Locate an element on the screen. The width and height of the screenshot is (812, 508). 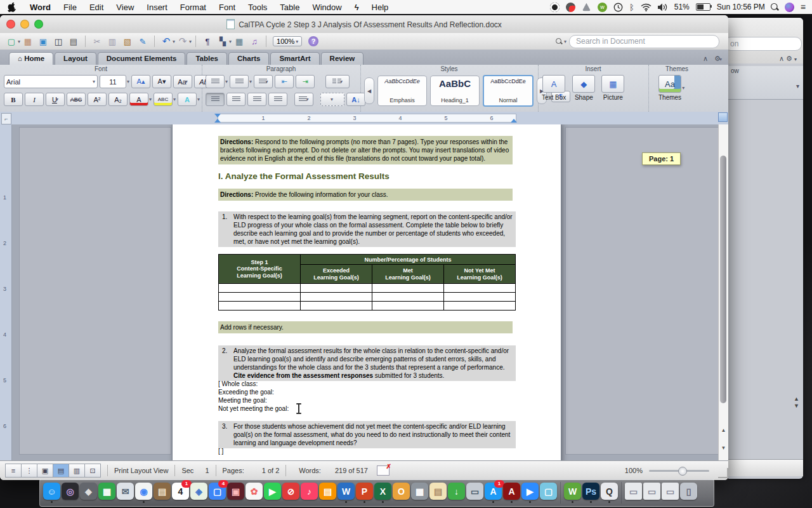
dock-item: ▢ is located at coordinates (548, 493).